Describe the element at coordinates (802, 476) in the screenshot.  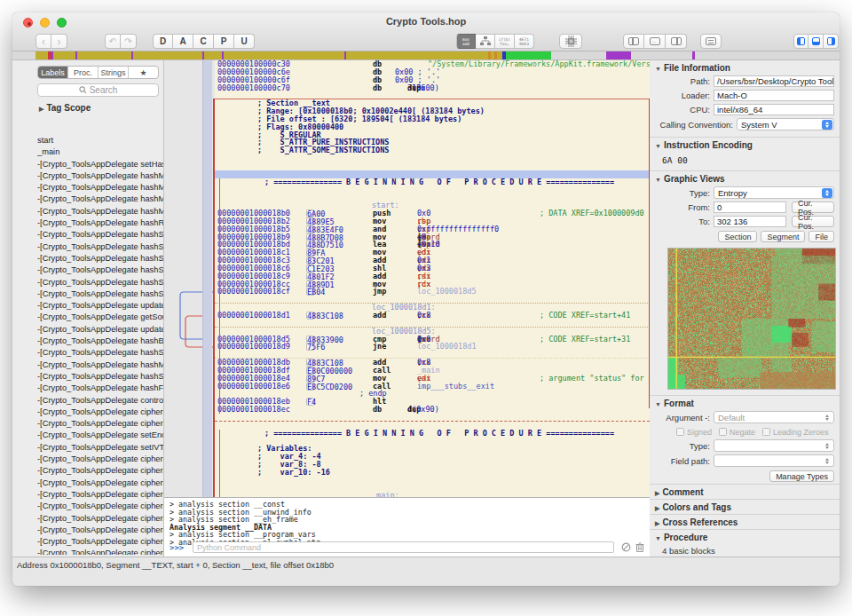
I see `manage-types-button: Manage Types` at that location.